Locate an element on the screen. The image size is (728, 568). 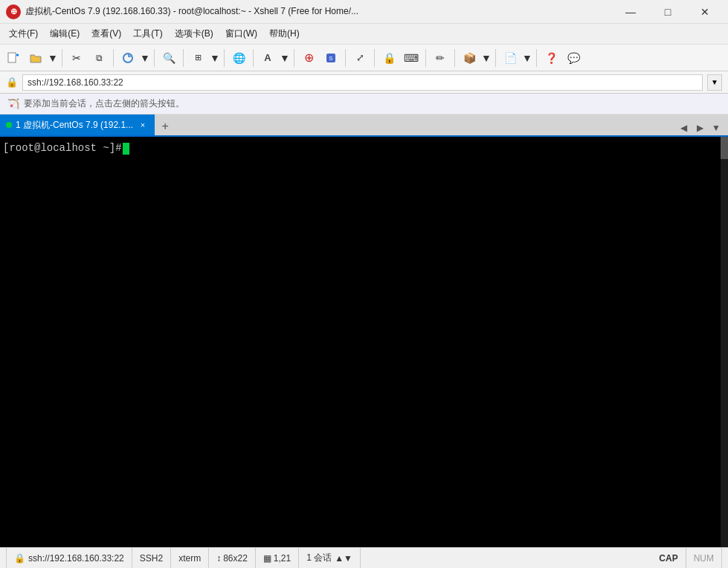
menu-help: 帮助(H) is located at coordinates (284, 34).